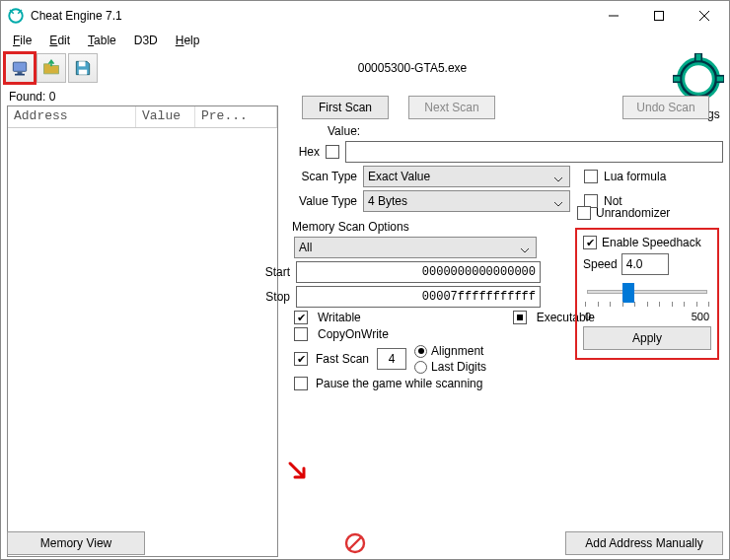  I want to click on minimize-button, so click(614, 16).